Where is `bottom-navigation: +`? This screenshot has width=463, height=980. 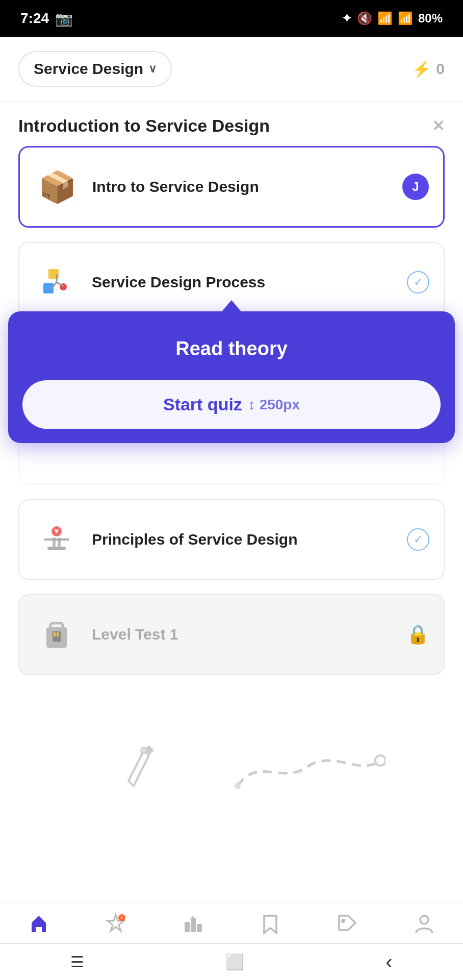 bottom-navigation: + is located at coordinates (232, 923).